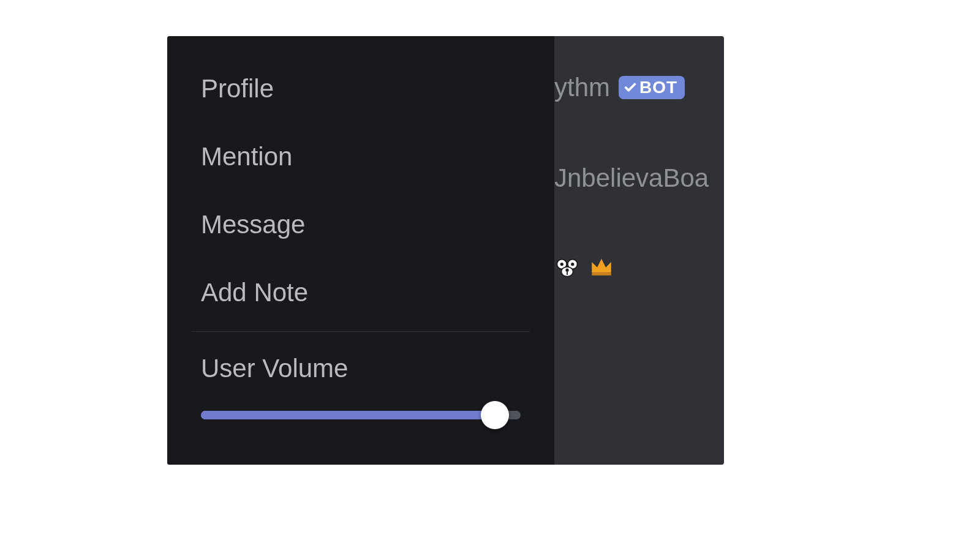 The height and width of the screenshot is (551, 980). What do you see at coordinates (361, 224) in the screenshot?
I see `menu-item-message: Message` at bounding box center [361, 224].